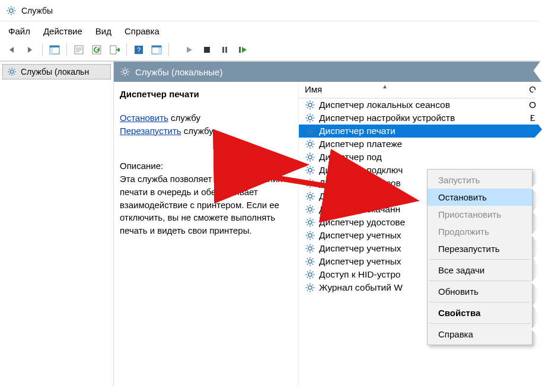 The image size is (542, 392). I want to click on list-header: Имя ▲ О, so click(420, 90).